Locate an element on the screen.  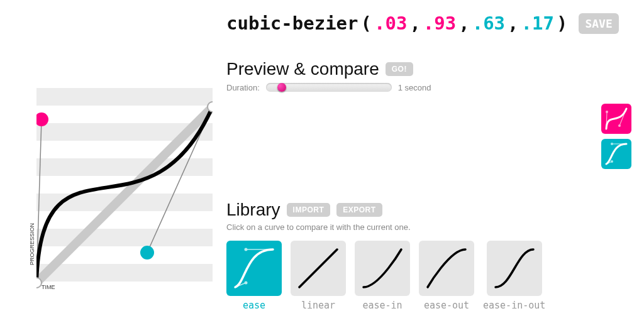
go-button: GO! is located at coordinates (399, 69).